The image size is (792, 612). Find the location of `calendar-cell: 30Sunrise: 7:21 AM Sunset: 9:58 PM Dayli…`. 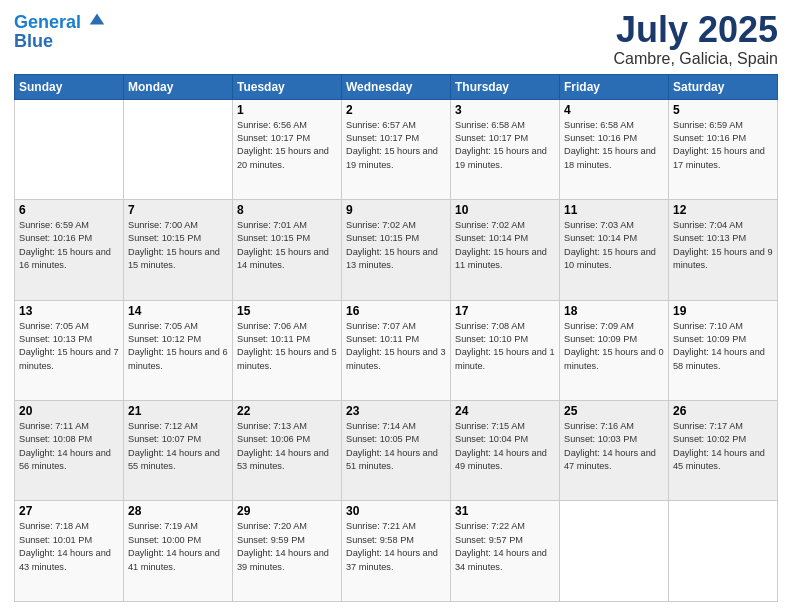

calendar-cell: 30Sunrise: 7:21 AM Sunset: 9:58 PM Dayli… is located at coordinates (396, 552).